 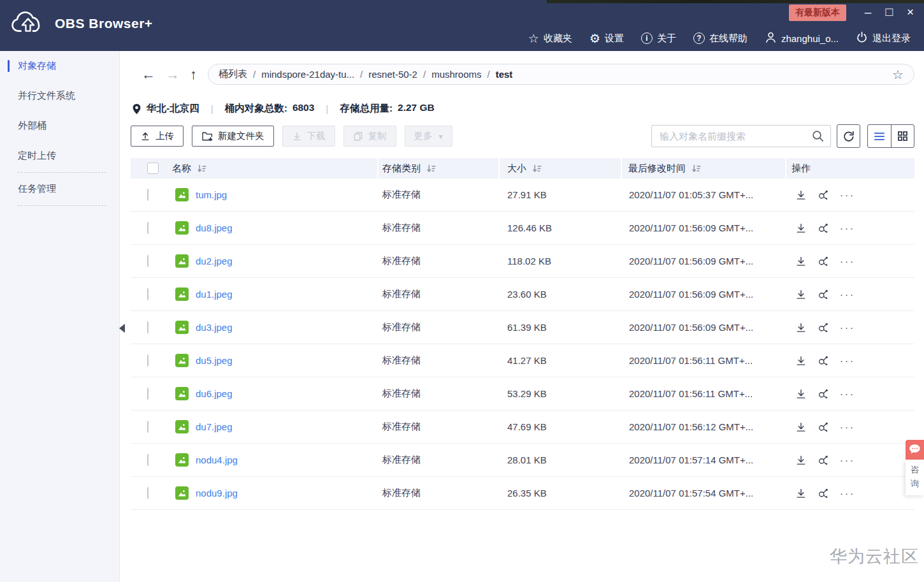 I want to click on upload-button: 上传, so click(x=157, y=136).